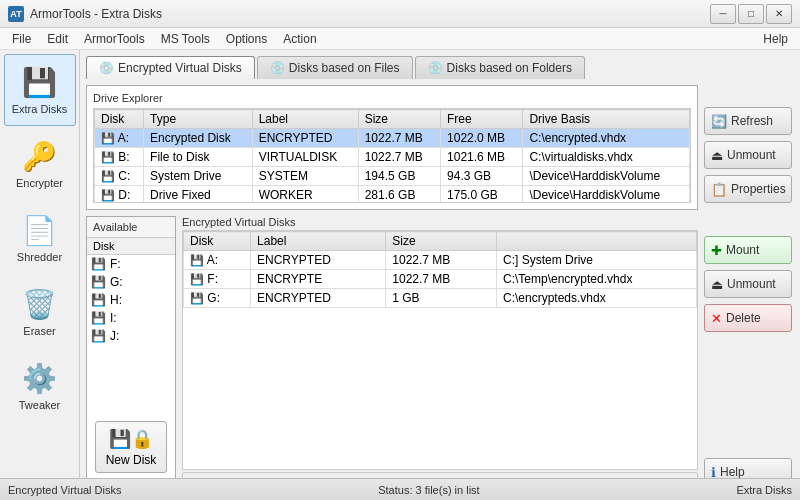 This screenshot has width=800, height=500. Describe the element at coordinates (392, 156) in the screenshot. I see `drive-table-scroll: Disk Type Label Size Free Drive Basis 💾 …` at that location.